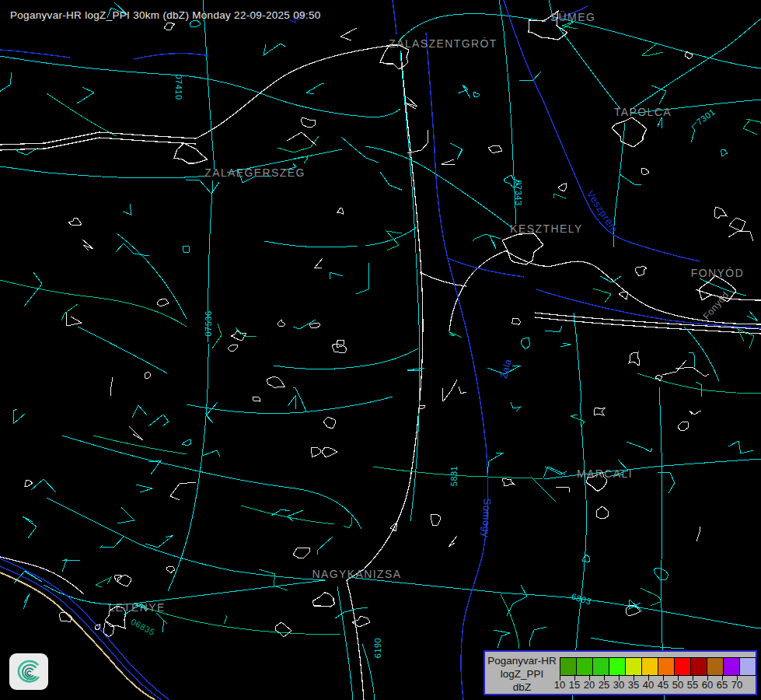 Image resolution: width=761 pixels, height=700 pixels. I want to click on legend-caption: Poganyvar-HR logZ_PPI dbZ, so click(522, 674).